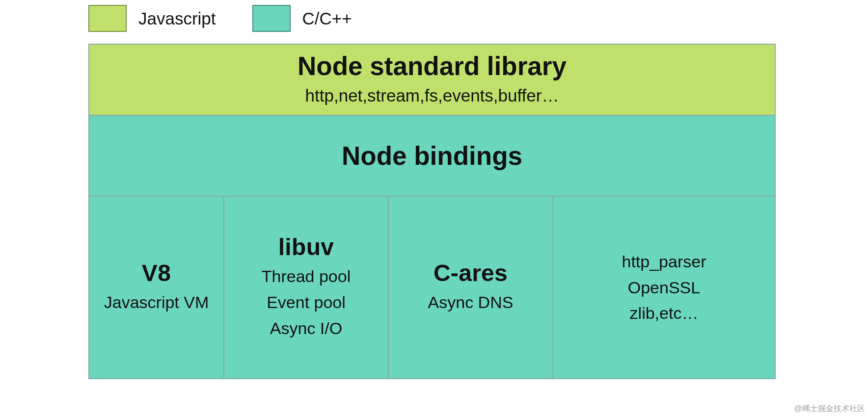 The width and height of the screenshot is (868, 416). What do you see at coordinates (664, 262) in the screenshot?
I see `misc-line-0: http_parser` at bounding box center [664, 262].